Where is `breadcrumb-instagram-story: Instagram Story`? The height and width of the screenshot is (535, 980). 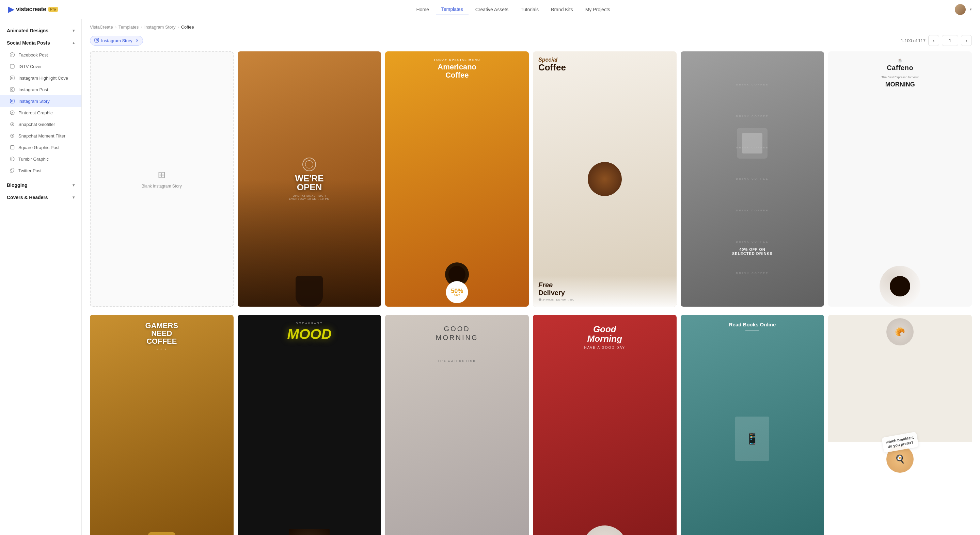
breadcrumb-instagram-story: Instagram Story is located at coordinates (160, 27).